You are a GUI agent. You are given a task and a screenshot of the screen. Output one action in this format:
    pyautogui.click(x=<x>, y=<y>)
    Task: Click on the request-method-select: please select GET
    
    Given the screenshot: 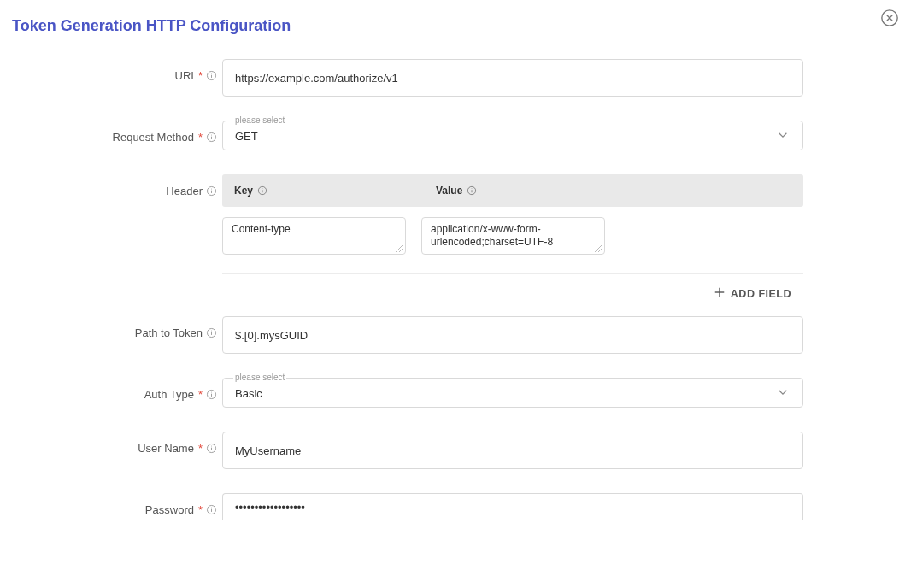 What is the action you would take?
    pyautogui.click(x=513, y=135)
    